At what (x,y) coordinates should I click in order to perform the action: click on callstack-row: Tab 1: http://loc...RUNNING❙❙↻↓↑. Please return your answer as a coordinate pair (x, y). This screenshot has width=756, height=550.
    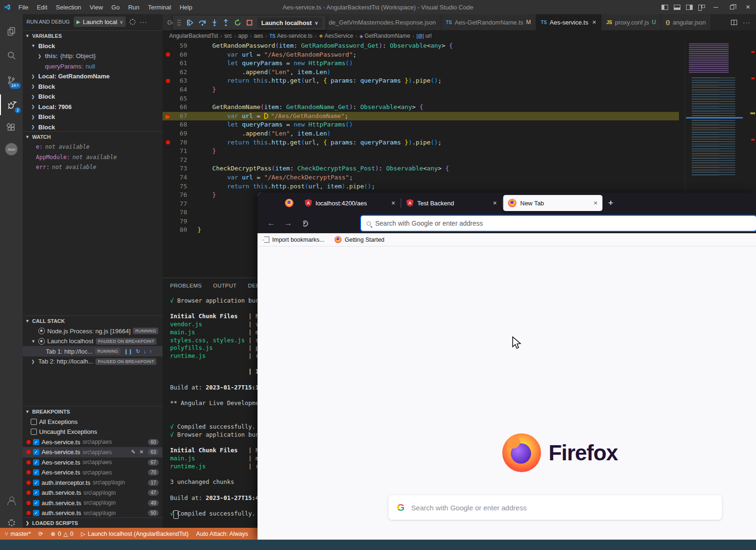
    Looking at the image, I should click on (93, 351).